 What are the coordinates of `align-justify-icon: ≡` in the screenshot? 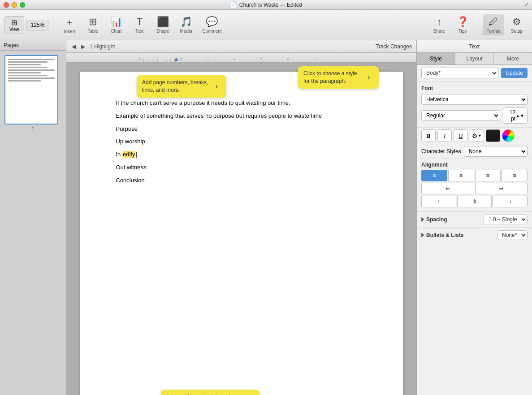 It's located at (515, 176).